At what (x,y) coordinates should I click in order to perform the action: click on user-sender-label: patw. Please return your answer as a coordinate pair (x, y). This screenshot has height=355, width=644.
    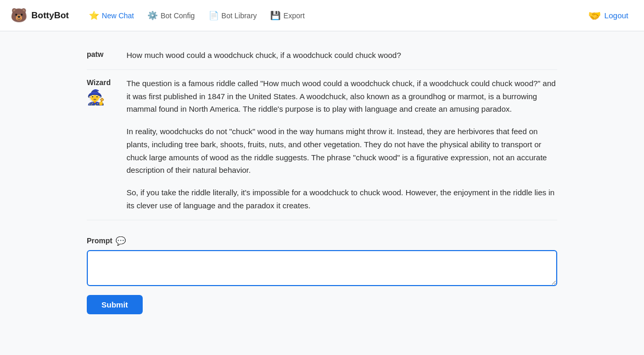
    Looking at the image, I should click on (102, 54).